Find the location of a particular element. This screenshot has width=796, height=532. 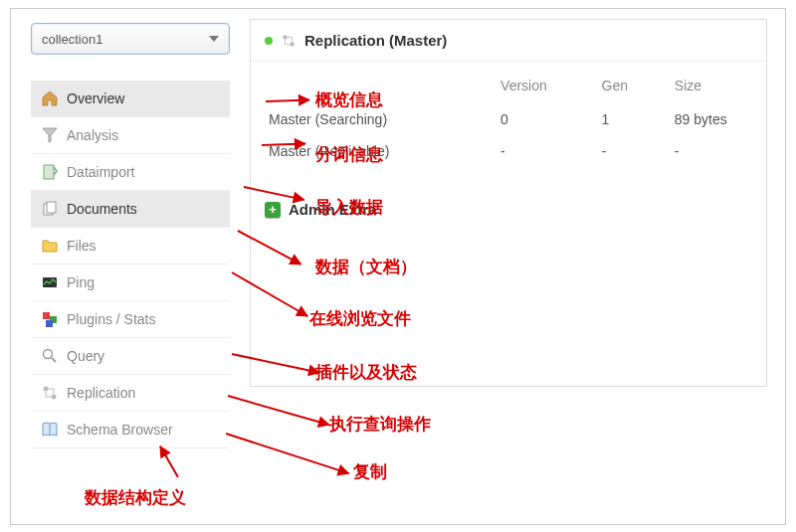

table-row: Master (Searching) 0 1 89 bytes is located at coordinates (508, 119).